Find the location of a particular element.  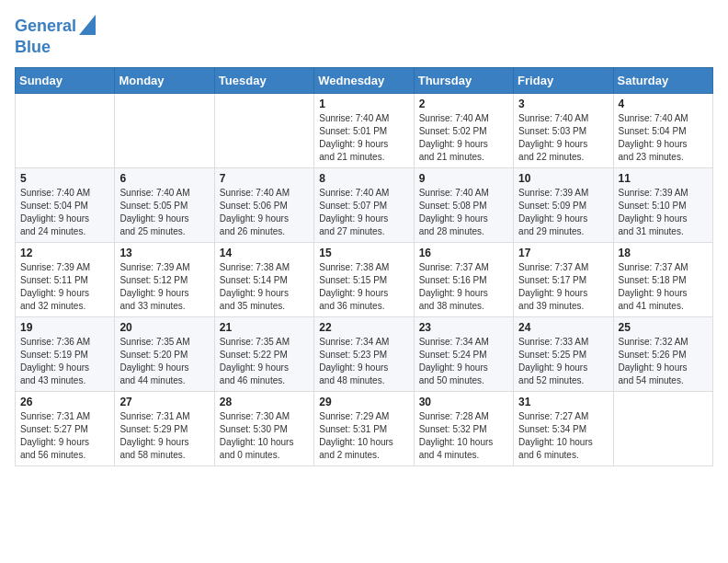

day-info: Sunrise: 7:34 AM Sunset: 5:24 PM Dayligh… is located at coordinates (463, 362).